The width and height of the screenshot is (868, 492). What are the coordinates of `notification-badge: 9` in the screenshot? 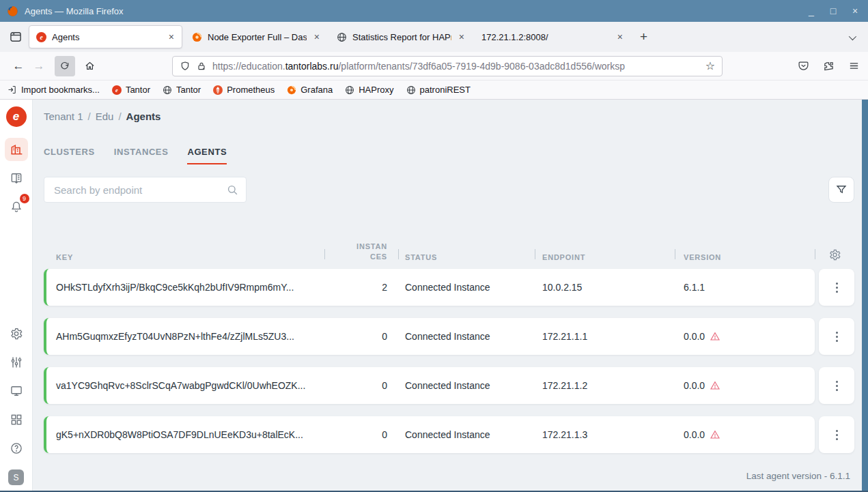 It's located at (25, 199).